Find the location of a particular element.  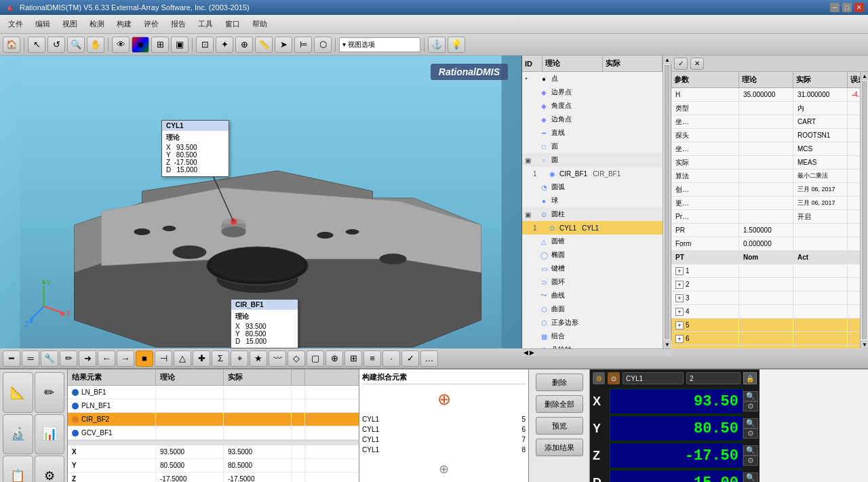

preview-button: 预览 is located at coordinates (559, 426).